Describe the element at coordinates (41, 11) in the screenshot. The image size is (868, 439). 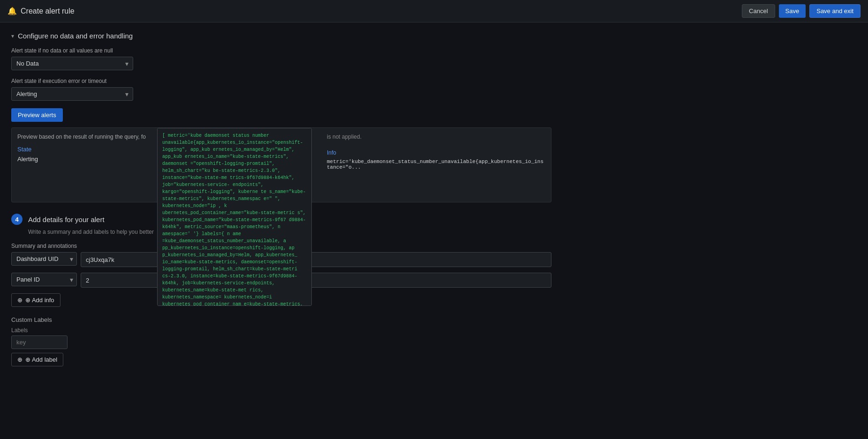
I see `top-bar-left: 🔔 Create alert rule` at that location.